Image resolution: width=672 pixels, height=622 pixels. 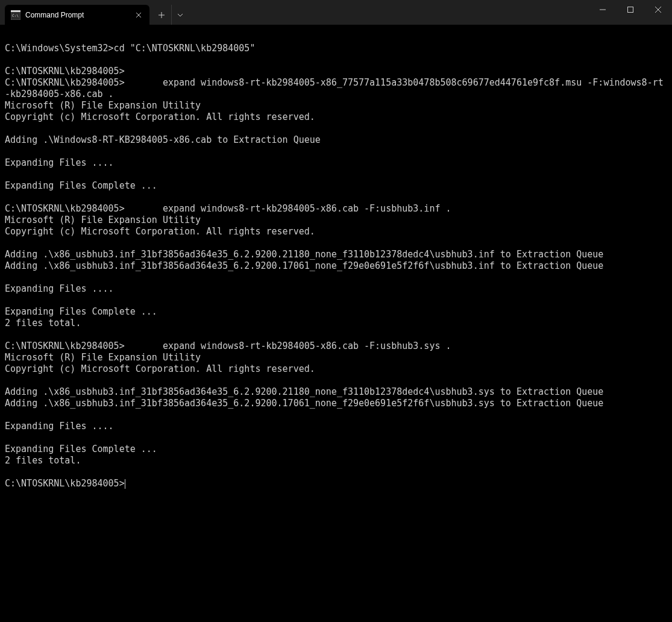 What do you see at coordinates (77, 14) in the screenshot?
I see `tab-active: C:\ Command Prompt` at bounding box center [77, 14].